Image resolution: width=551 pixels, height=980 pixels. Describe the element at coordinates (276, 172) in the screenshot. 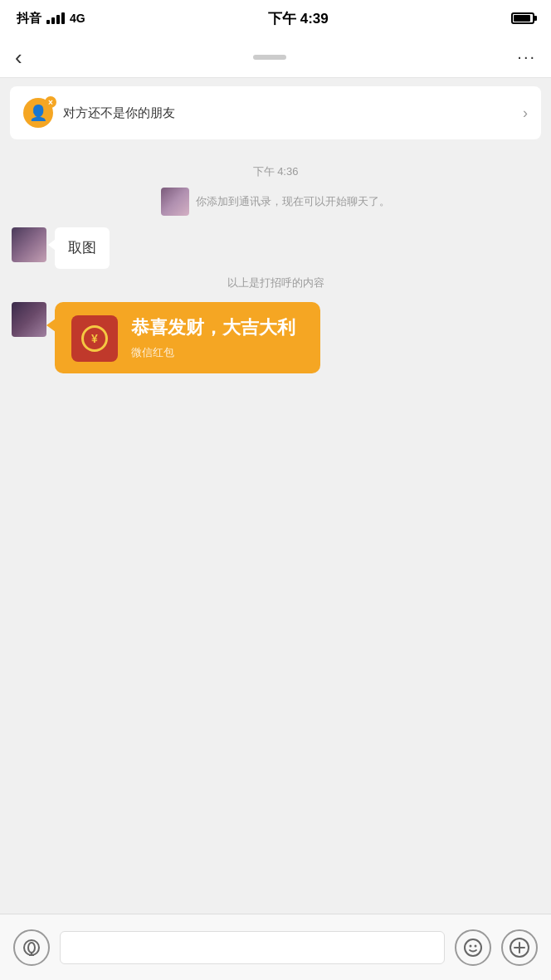

I see `chat-timestamp: 下午 4:36` at that location.